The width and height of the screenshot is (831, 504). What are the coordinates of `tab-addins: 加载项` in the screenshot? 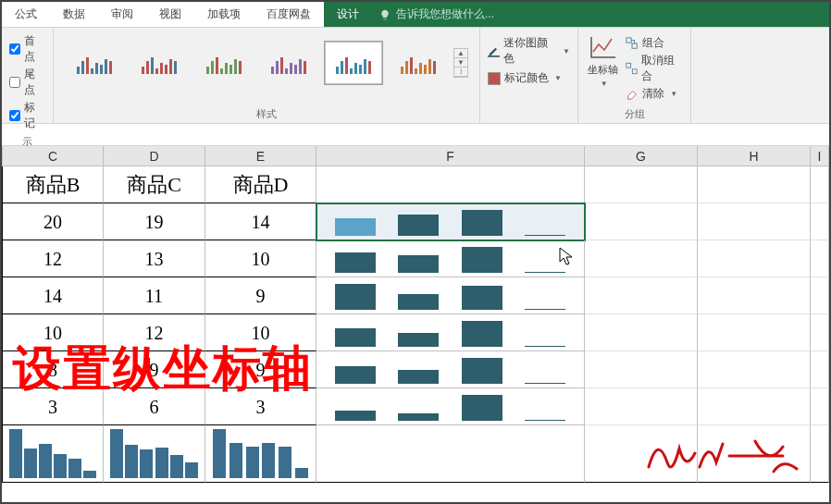 It's located at (224, 15).